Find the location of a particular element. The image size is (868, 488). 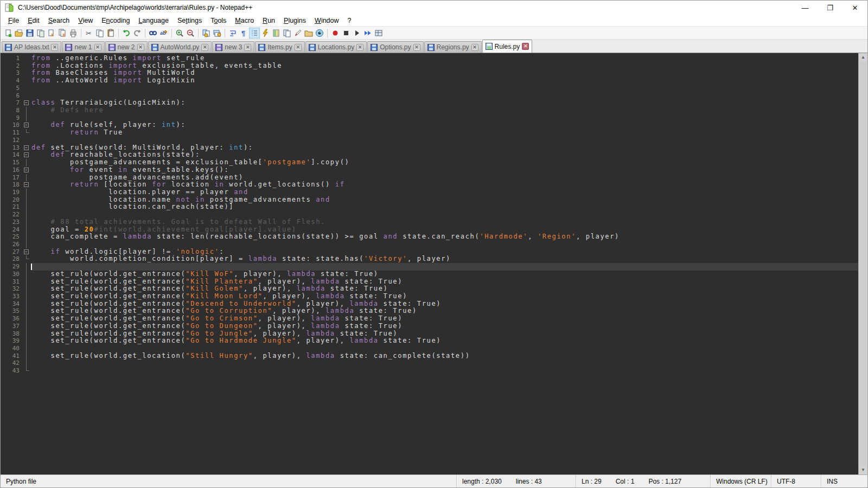

sync-scroll-vertical-icon is located at coordinates (206, 33).